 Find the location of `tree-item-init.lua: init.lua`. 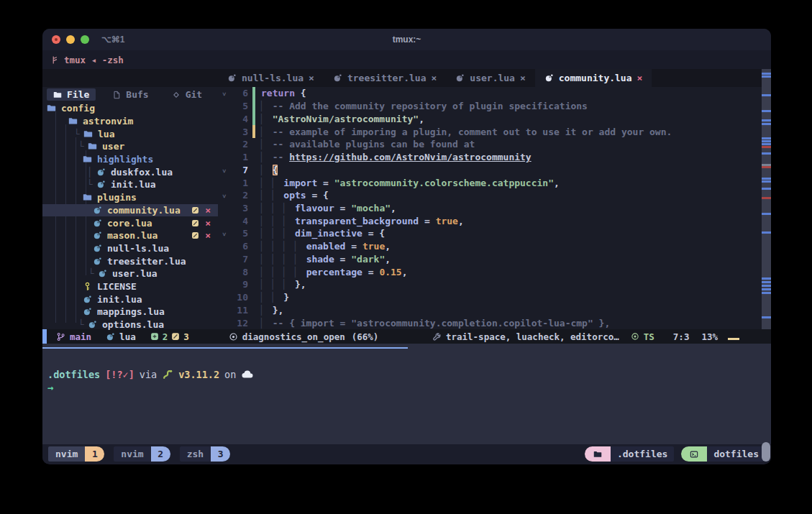

tree-item-init.lua: init.lua is located at coordinates (130, 299).